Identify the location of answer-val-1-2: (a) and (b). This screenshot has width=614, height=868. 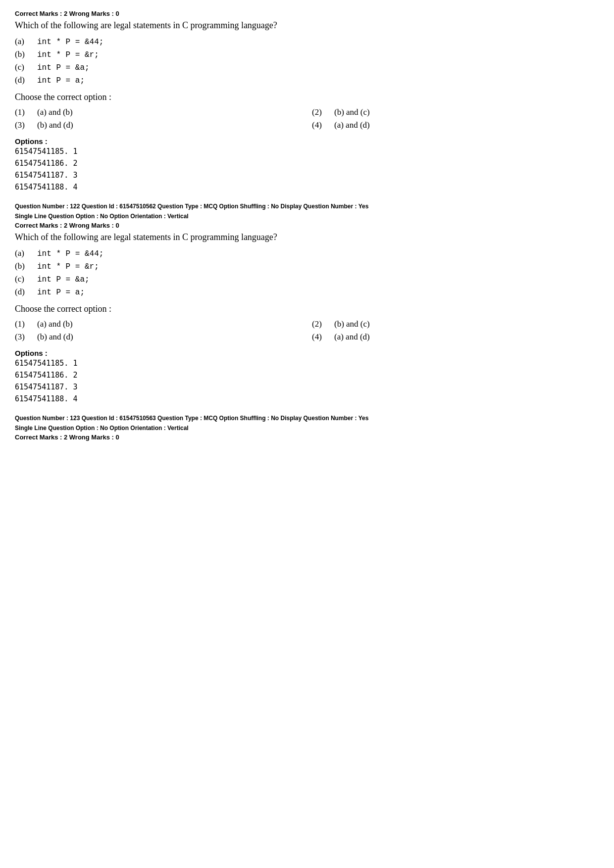
(55, 324).